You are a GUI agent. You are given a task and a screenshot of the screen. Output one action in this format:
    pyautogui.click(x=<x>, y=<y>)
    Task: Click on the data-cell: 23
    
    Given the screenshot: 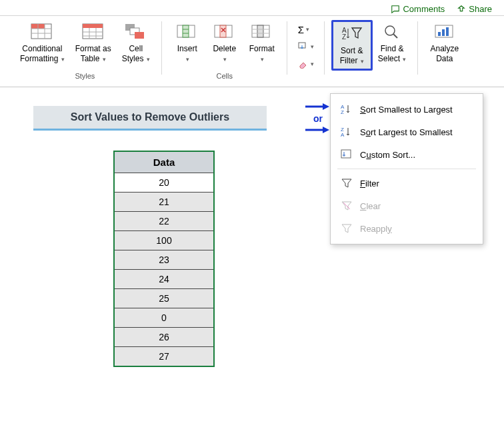 What is the action you would take?
    pyautogui.click(x=164, y=260)
    